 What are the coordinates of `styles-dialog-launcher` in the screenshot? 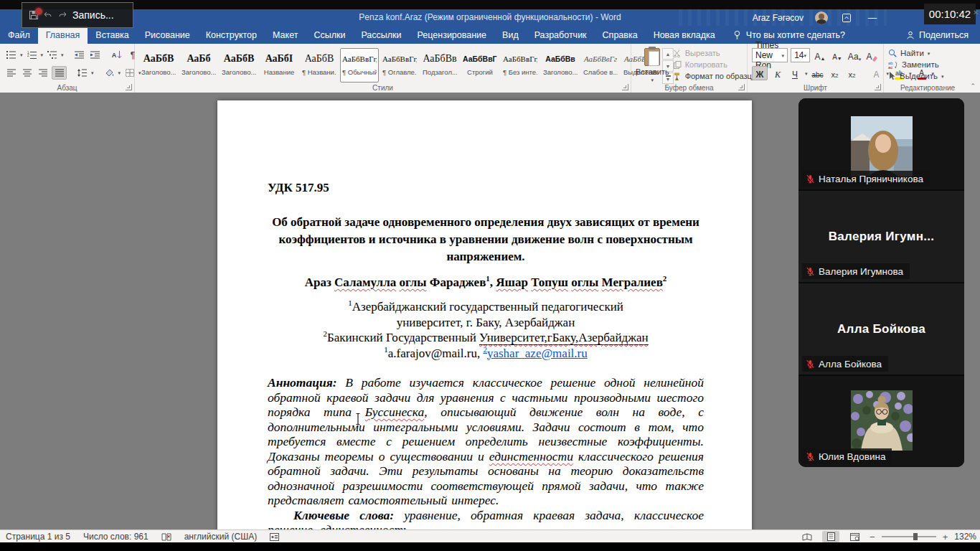 It's located at (626, 88).